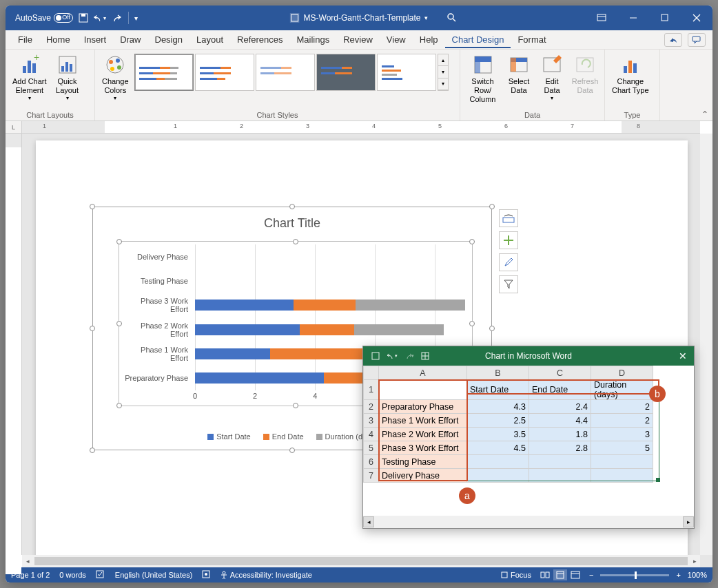  Describe the element at coordinates (697, 18) in the screenshot. I see `close-icon` at that location.